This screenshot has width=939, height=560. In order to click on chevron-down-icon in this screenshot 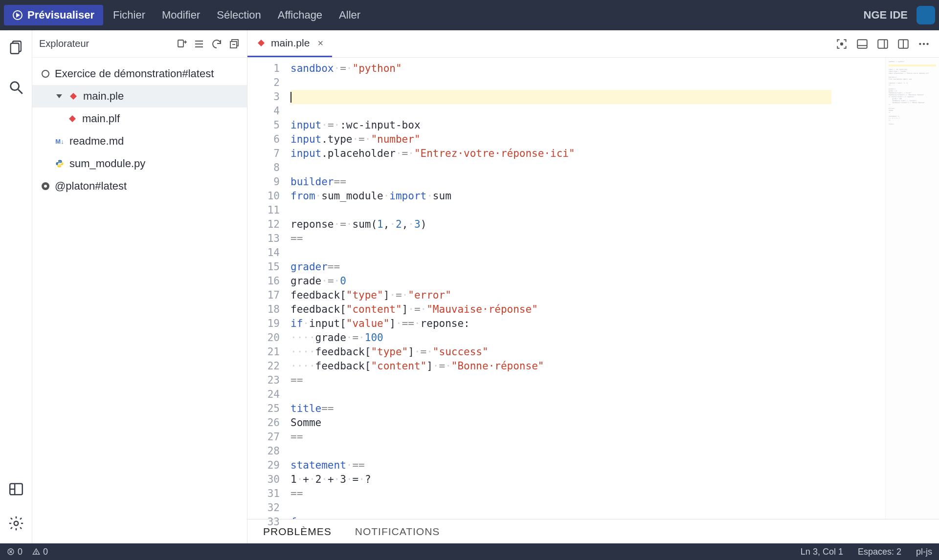, I will do `click(59, 96)`.